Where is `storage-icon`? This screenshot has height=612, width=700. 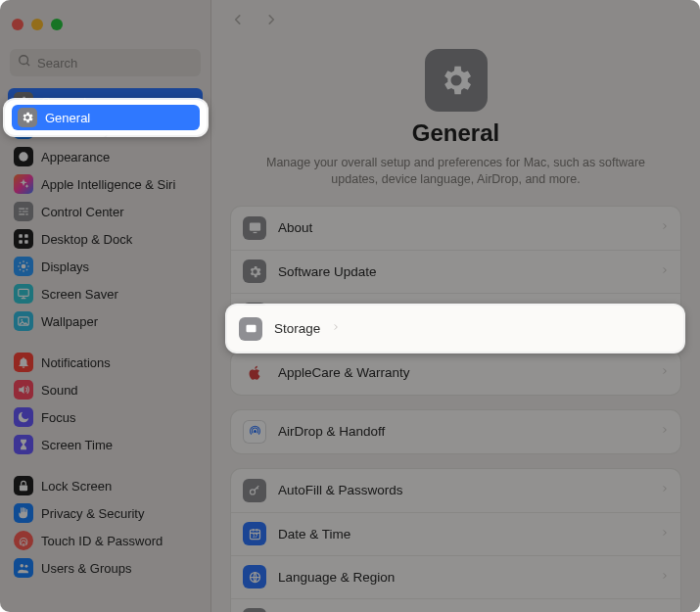 storage-icon is located at coordinates (255, 314).